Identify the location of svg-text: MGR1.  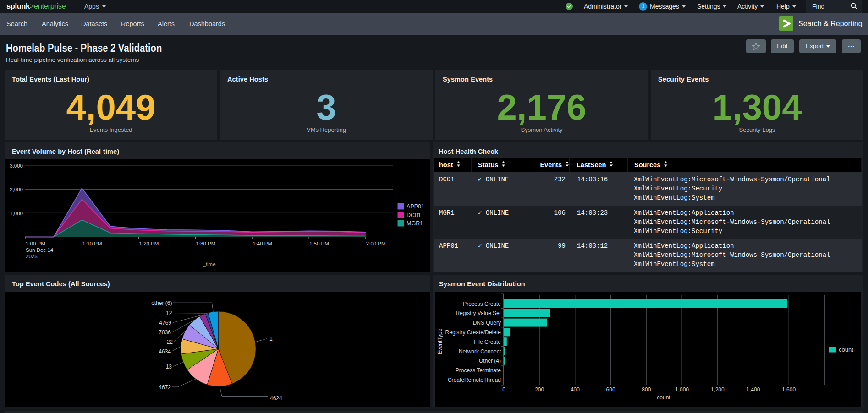
(415, 223).